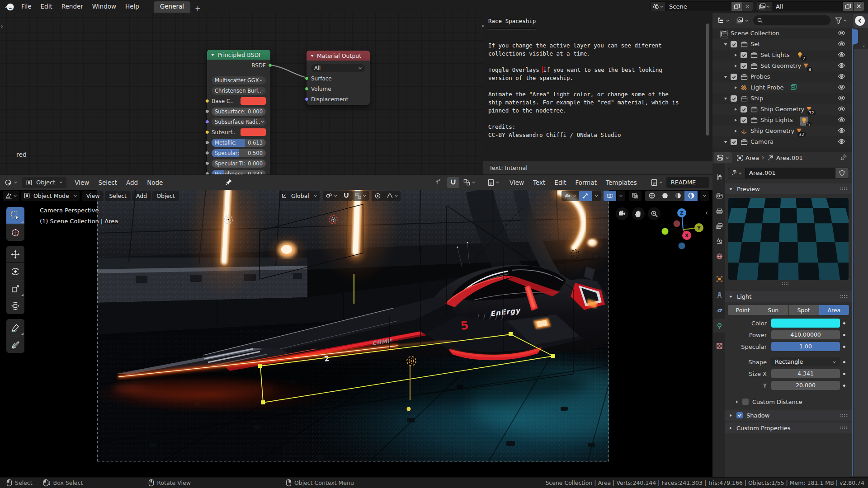  Describe the element at coordinates (719, 211) in the screenshot. I see `properties-tab-output` at that location.